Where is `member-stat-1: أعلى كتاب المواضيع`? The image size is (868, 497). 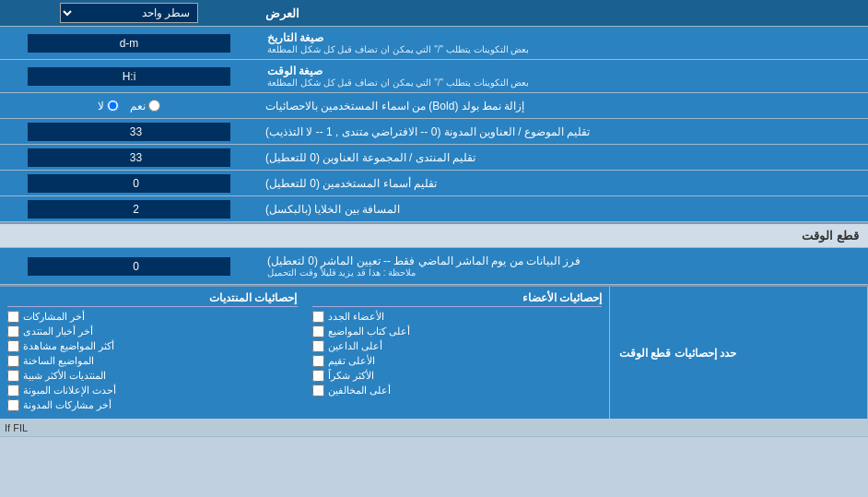 member-stat-1: أعلى كتاب المواضيع is located at coordinates (457, 332).